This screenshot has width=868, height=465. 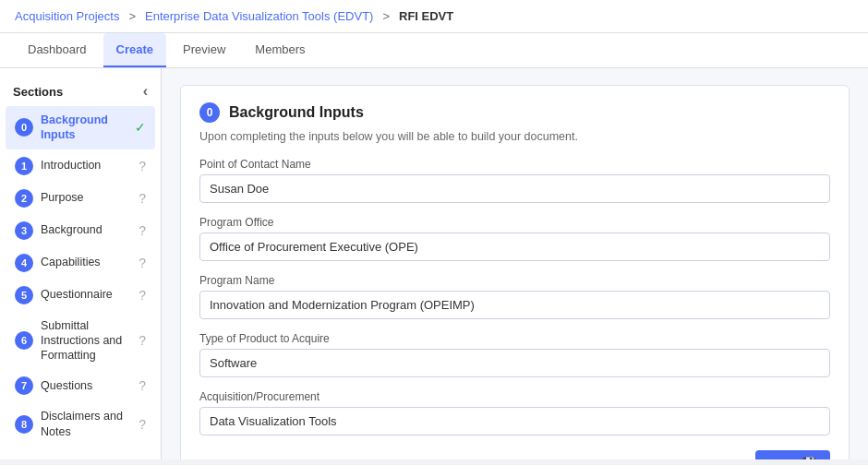 I want to click on tab-dashboard: Dashboard, so click(x=57, y=50).